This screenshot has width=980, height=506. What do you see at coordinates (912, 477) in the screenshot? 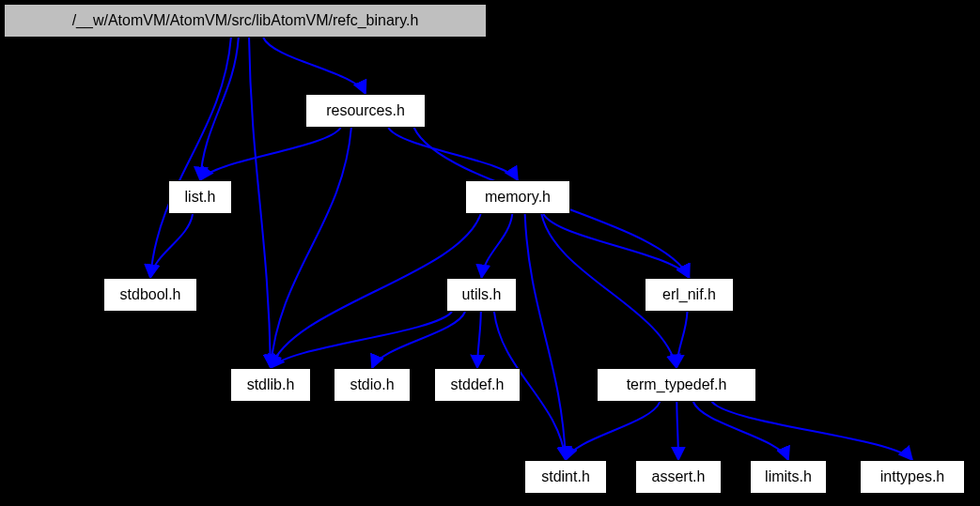
I see `node-inttypes: inttypes.h` at bounding box center [912, 477].